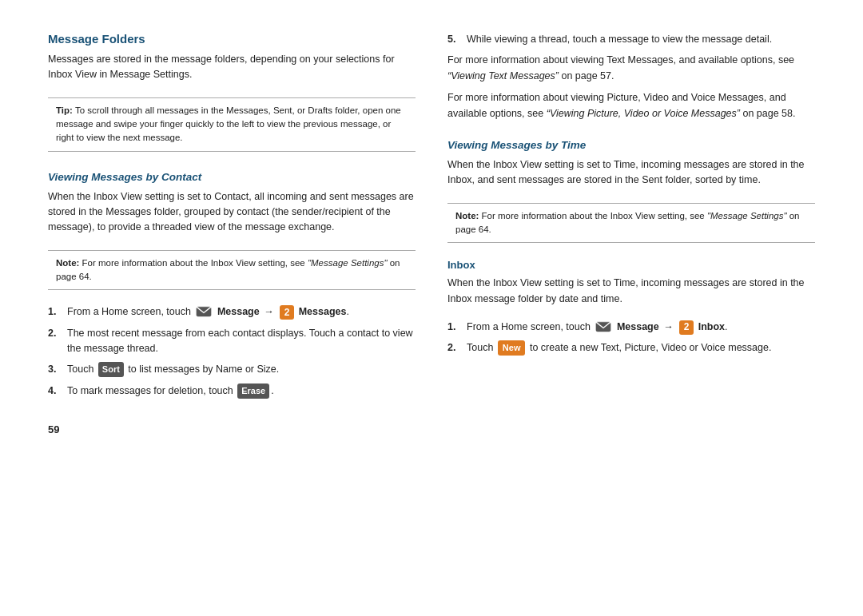 This screenshot has height=616, width=863. I want to click on sort-btn: Sort, so click(111, 369).